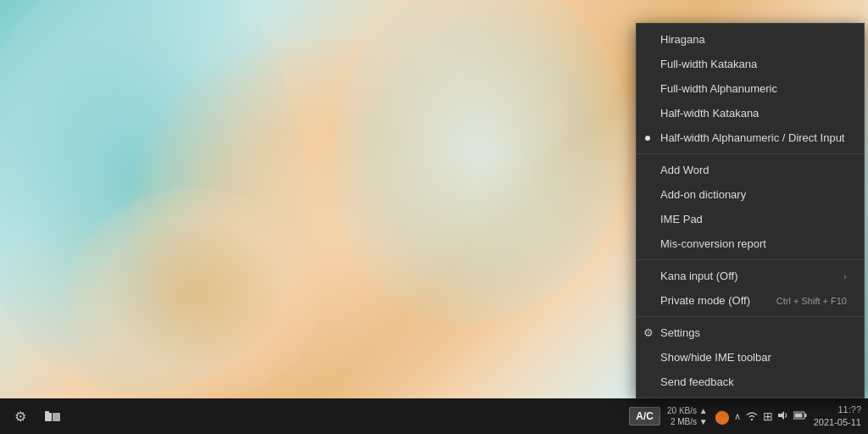  I want to click on menu-item-private-mode: Private mode (Off)Ctrl + Shift + F10, so click(750, 300).